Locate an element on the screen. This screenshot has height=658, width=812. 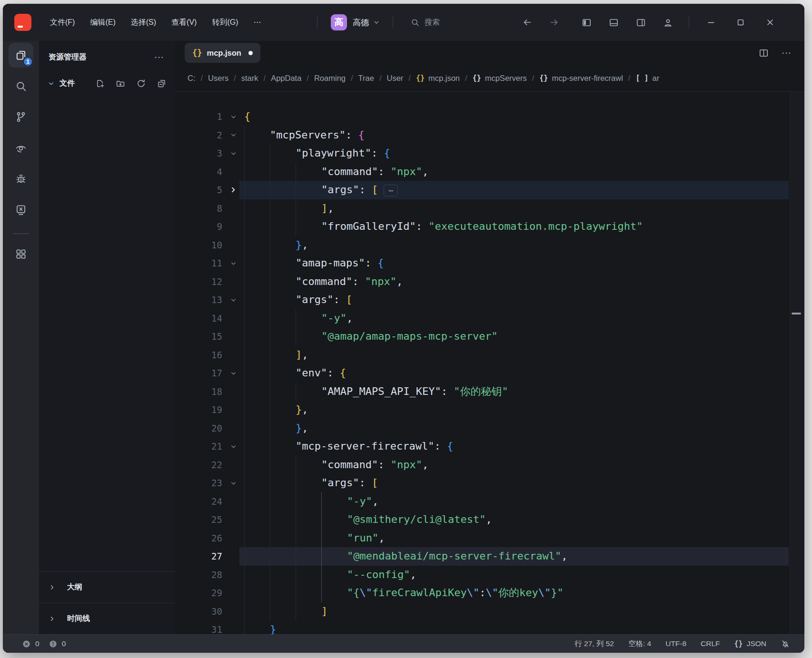
explorer-icon: 1 is located at coordinates (21, 55).